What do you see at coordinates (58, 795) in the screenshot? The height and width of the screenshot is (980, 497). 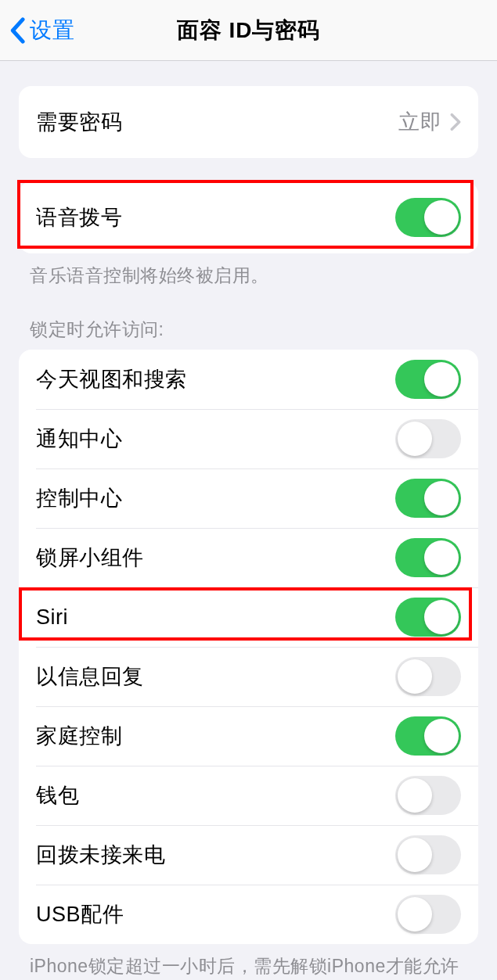 I see `row-label: 钱包` at bounding box center [58, 795].